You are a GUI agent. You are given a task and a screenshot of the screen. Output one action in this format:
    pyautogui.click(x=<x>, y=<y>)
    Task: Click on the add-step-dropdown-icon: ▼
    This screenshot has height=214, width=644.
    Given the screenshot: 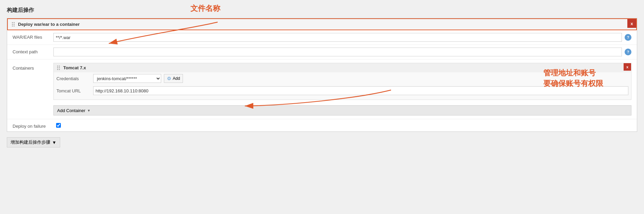 What is the action you would take?
    pyautogui.click(x=54, y=143)
    